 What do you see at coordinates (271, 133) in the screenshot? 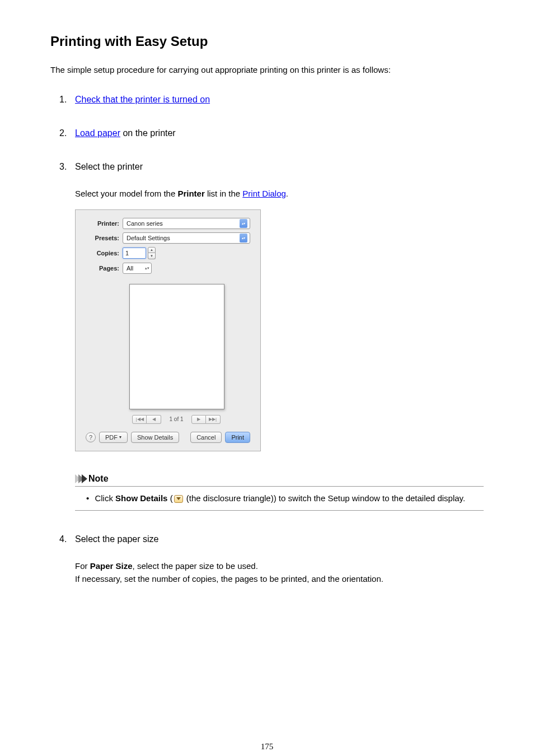
I see `step-2: Load paper on the printer` at bounding box center [271, 133].